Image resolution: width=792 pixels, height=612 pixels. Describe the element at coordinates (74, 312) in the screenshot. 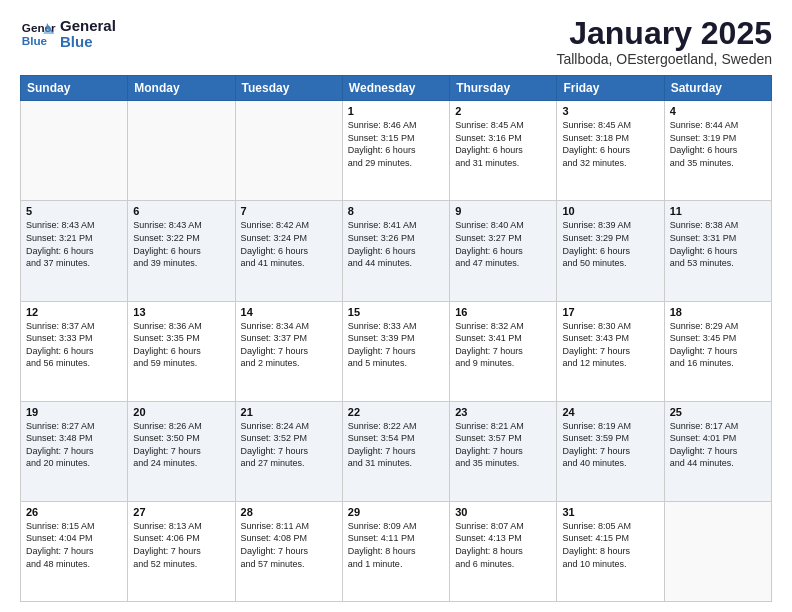

I see `day-number: 12` at that location.